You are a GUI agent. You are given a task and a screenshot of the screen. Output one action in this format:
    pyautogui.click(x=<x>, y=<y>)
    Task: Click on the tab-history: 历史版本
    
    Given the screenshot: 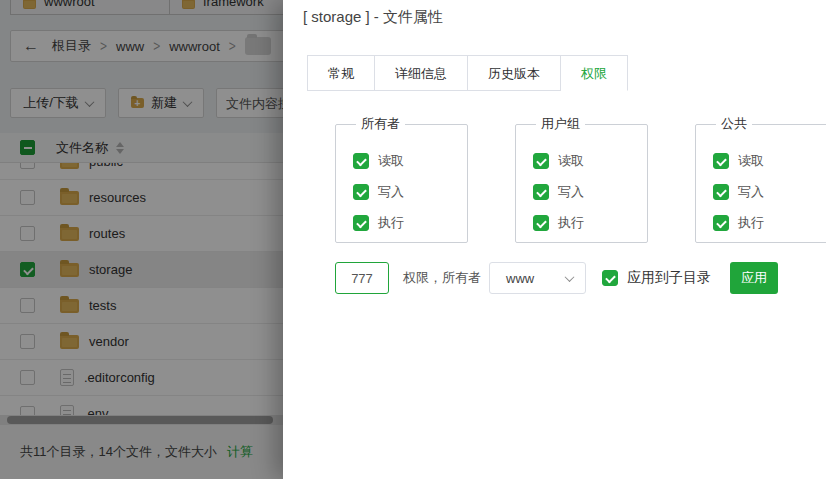 What is the action you would take?
    pyautogui.click(x=514, y=73)
    